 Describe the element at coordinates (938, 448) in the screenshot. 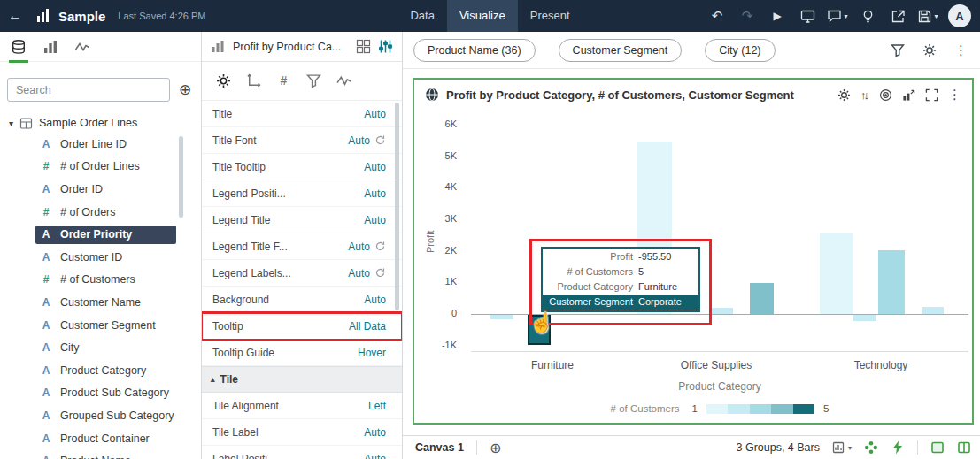

I see `layout-single-icon` at that location.